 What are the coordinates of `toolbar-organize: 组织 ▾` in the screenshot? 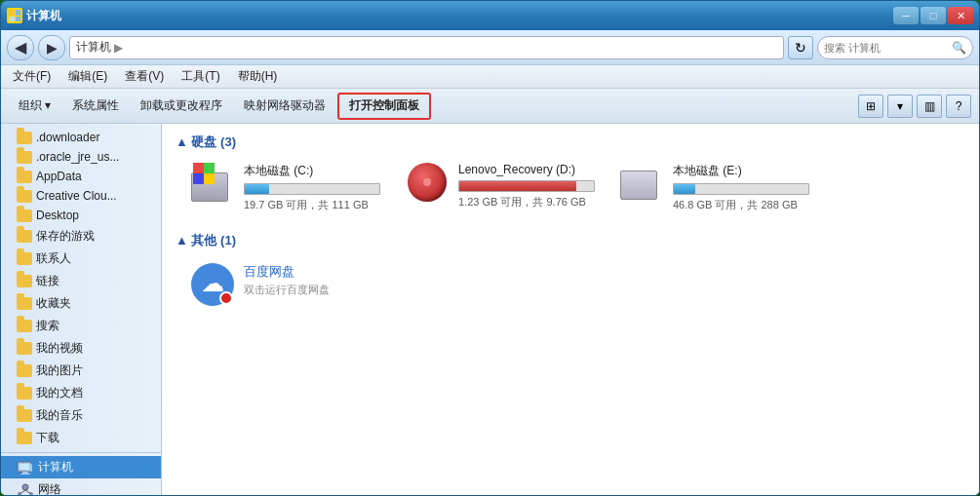 It's located at (35, 106).